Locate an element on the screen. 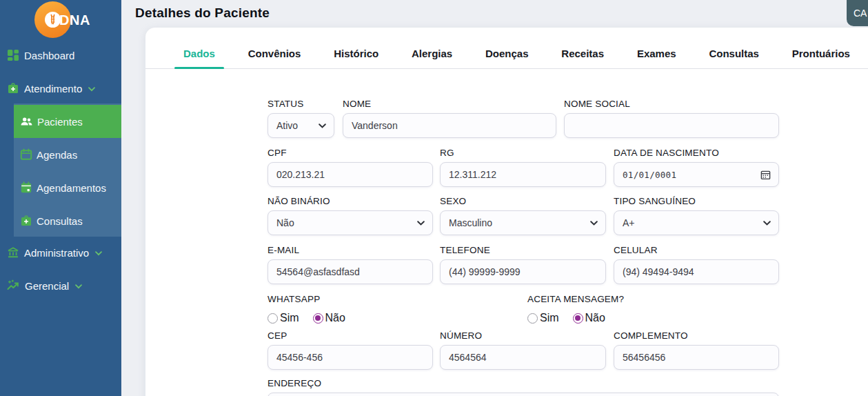 The width and height of the screenshot is (868, 396). tab-receitas: Receitas is located at coordinates (583, 58).